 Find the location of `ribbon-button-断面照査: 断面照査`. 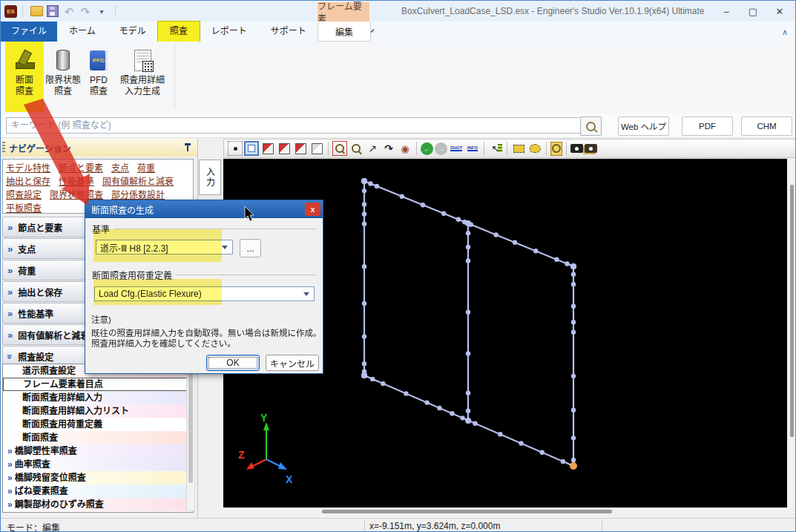

ribbon-button-断面照査: 断面照査 is located at coordinates (24, 77).